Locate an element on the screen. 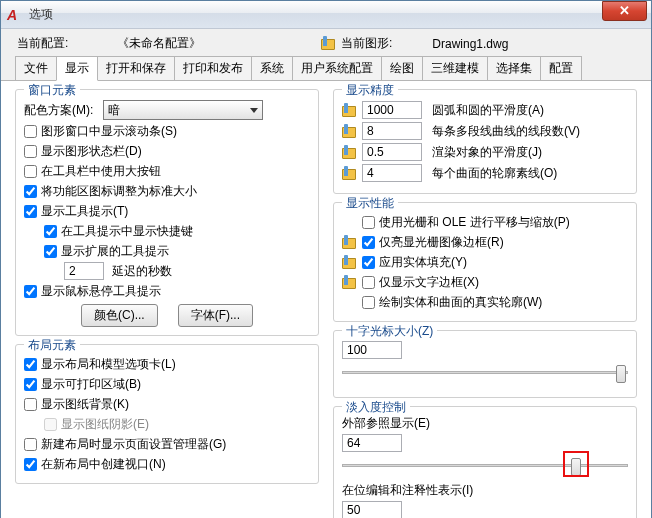 This screenshot has height=518, width=652. close-button: ✕ is located at coordinates (624, 11).